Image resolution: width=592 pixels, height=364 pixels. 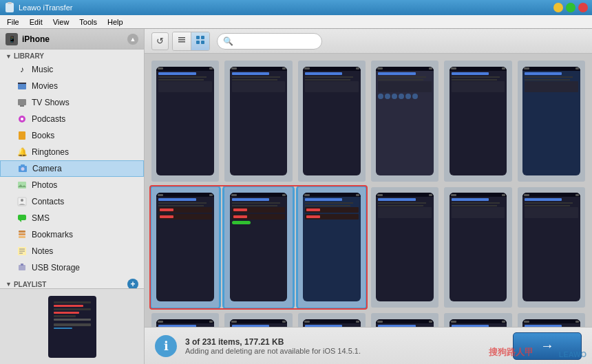 I want to click on playlist-toggle: ▼, so click(x=8, y=284).